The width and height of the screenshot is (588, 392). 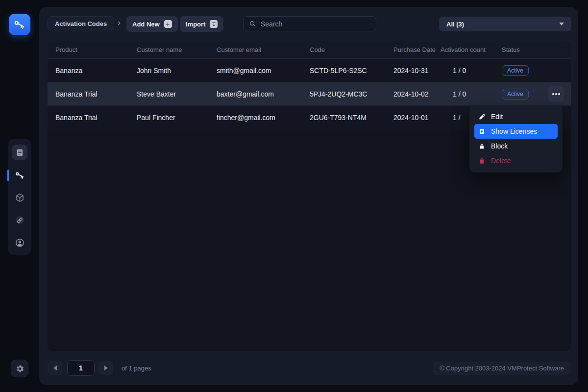 What do you see at coordinates (176, 94) in the screenshot?
I see `cell-customer-name: Steve Baxter` at bounding box center [176, 94].